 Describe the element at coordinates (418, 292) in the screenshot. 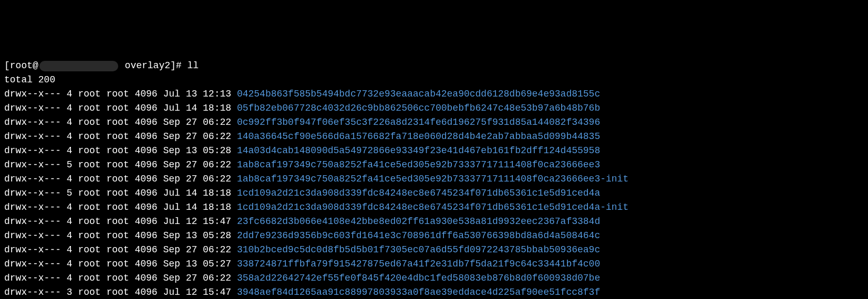

I see `directory-name: 3948aef84d1265aa91c88997803933a0f8ae39ed…` at that location.